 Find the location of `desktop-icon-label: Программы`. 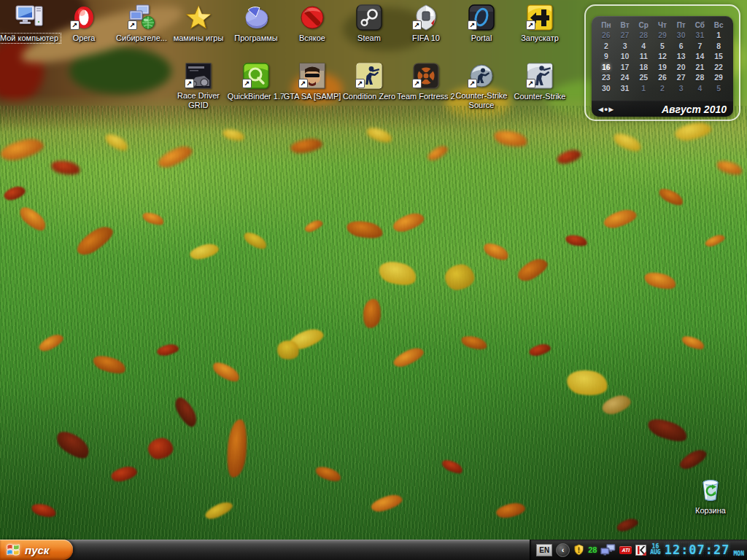

desktop-icon-label: Программы is located at coordinates (255, 38).